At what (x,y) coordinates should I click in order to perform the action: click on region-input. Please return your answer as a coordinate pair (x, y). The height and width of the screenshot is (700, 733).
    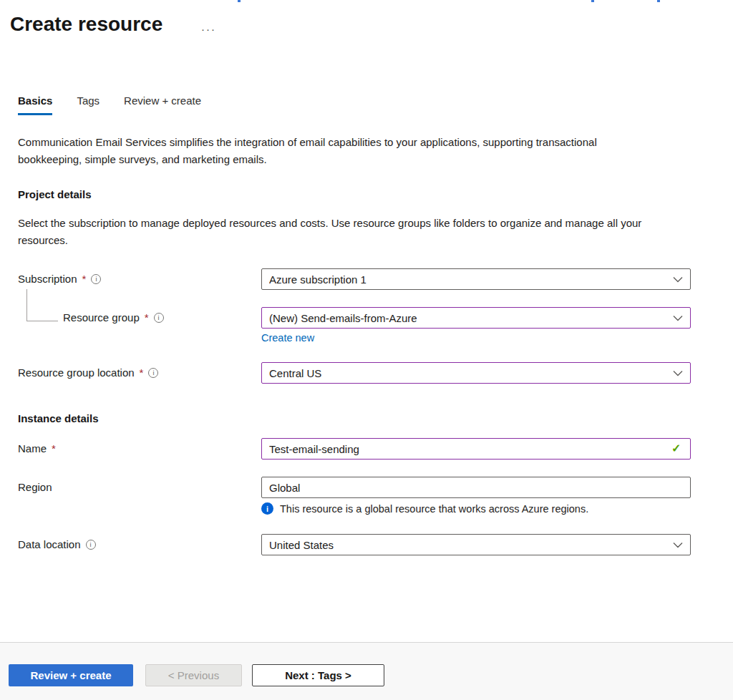
    Looking at the image, I should click on (476, 487).